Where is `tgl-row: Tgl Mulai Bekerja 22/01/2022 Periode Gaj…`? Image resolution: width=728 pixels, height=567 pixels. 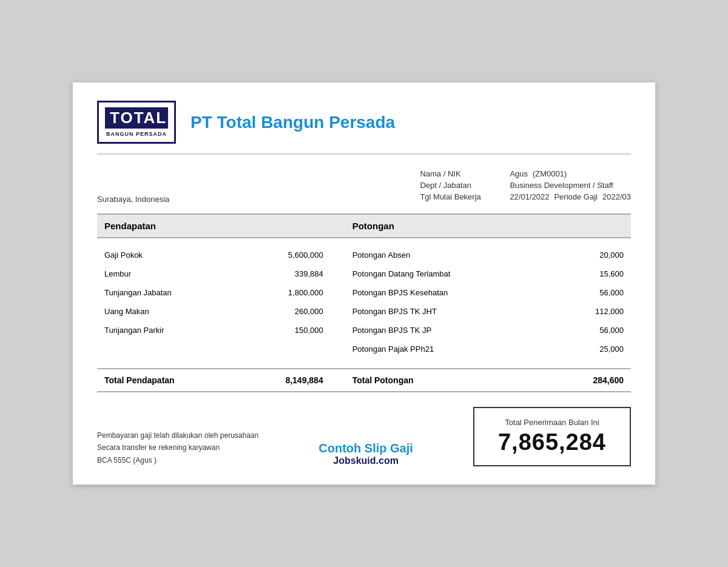
tgl-row: Tgl Mulai Bekerja 22/01/2022 Periode Gaj… is located at coordinates (525, 196).